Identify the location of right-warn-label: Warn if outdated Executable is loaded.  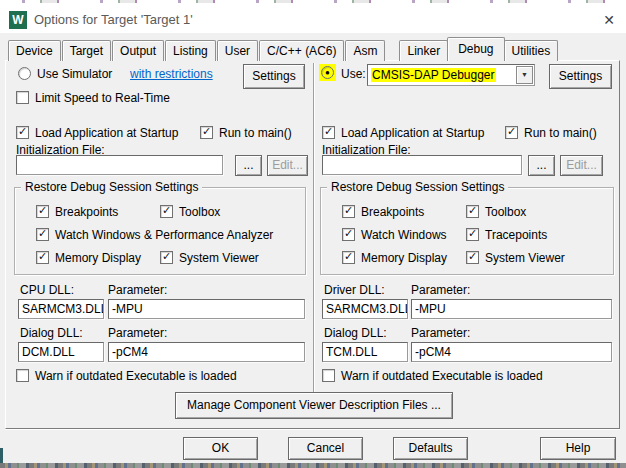
(442, 376).